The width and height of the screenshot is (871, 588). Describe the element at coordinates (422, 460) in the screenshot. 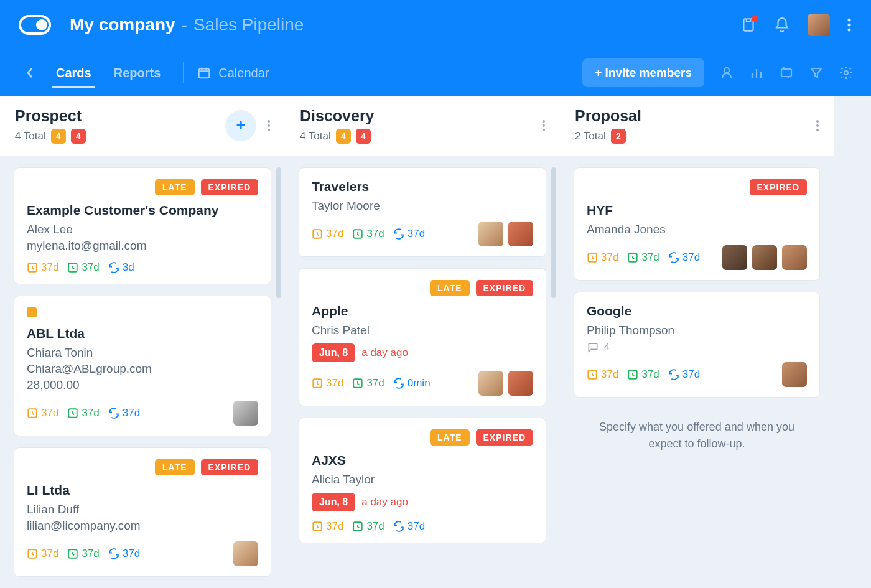

I see `card-title: AJXS` at that location.